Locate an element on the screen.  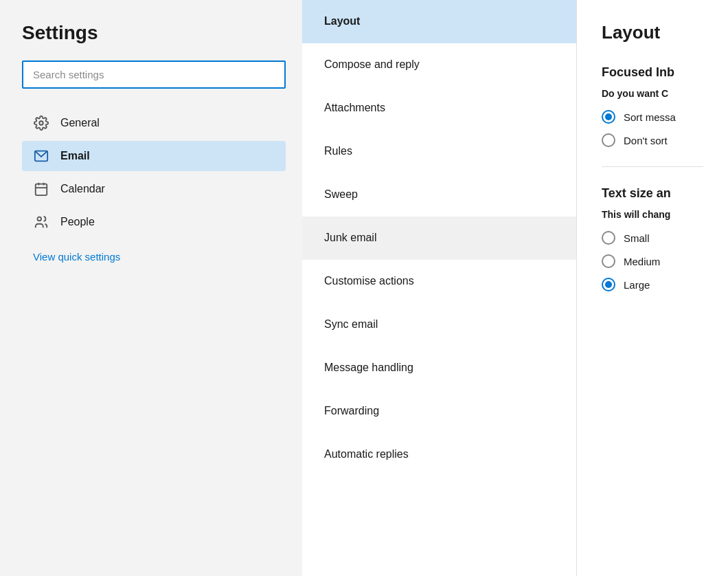
menu-item-rules: Rules is located at coordinates (440, 151).